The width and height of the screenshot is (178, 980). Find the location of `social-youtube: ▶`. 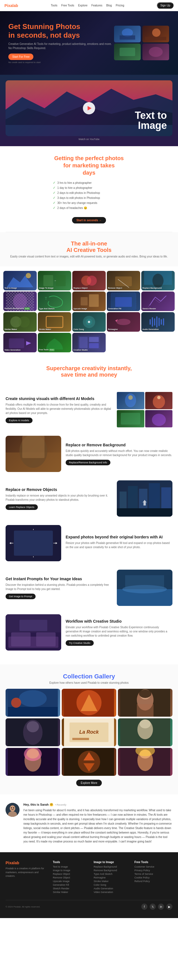

social-youtube: ▶ is located at coordinates (169, 907).